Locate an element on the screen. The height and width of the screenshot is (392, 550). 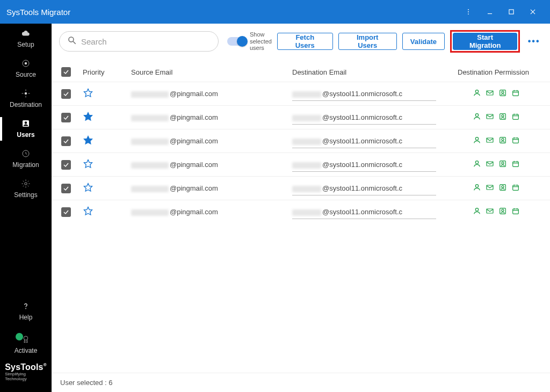
gear-icon is located at coordinates (26, 184).